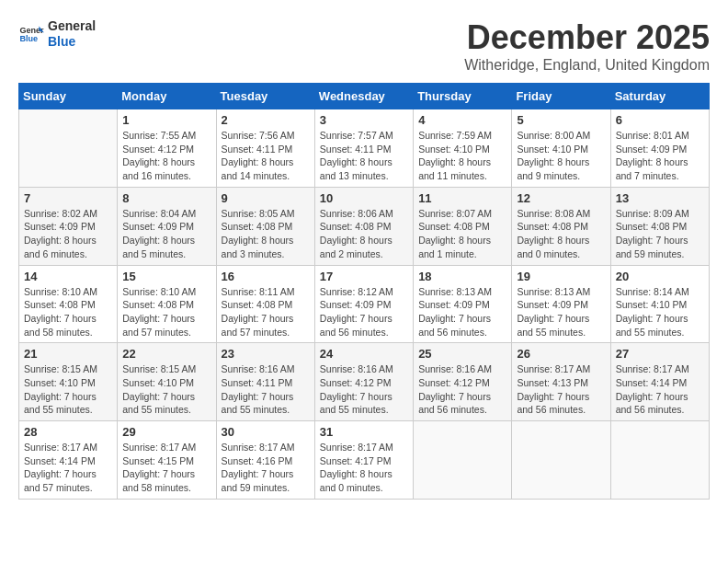 This screenshot has width=728, height=563. What do you see at coordinates (68, 234) in the screenshot?
I see `day-info: Sunrise: 8:02 AM Sunset: 4:09 PM Dayligh…` at bounding box center [68, 234].